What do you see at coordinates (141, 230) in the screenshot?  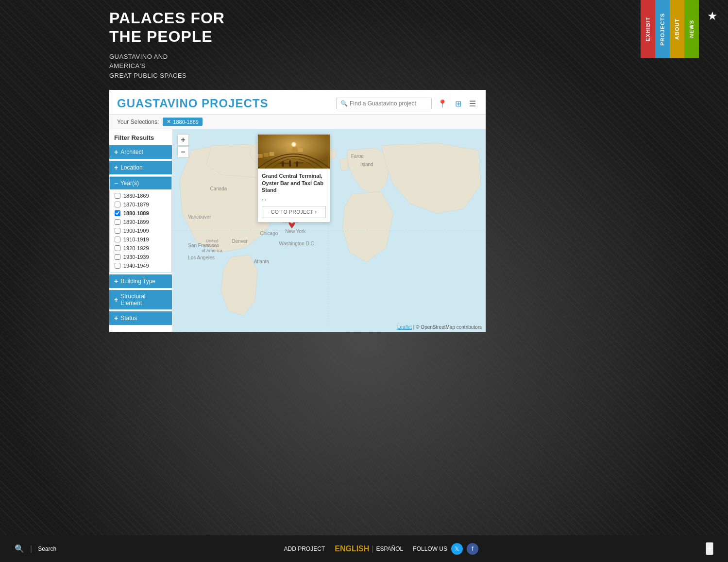 I see `filter-sidebar: Filter Results + Architect + Location – …` at bounding box center [141, 230].